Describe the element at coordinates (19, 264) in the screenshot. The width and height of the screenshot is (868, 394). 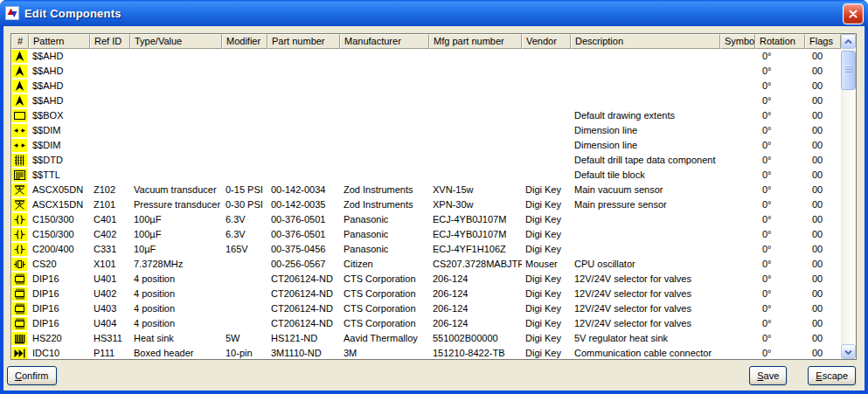
I see `crystal-icon` at that location.